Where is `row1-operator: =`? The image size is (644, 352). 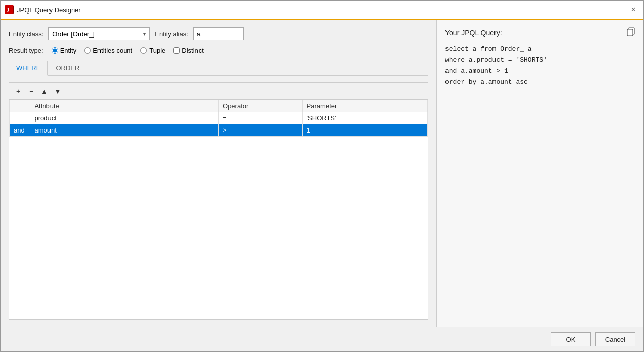 row1-operator: = is located at coordinates (261, 118).